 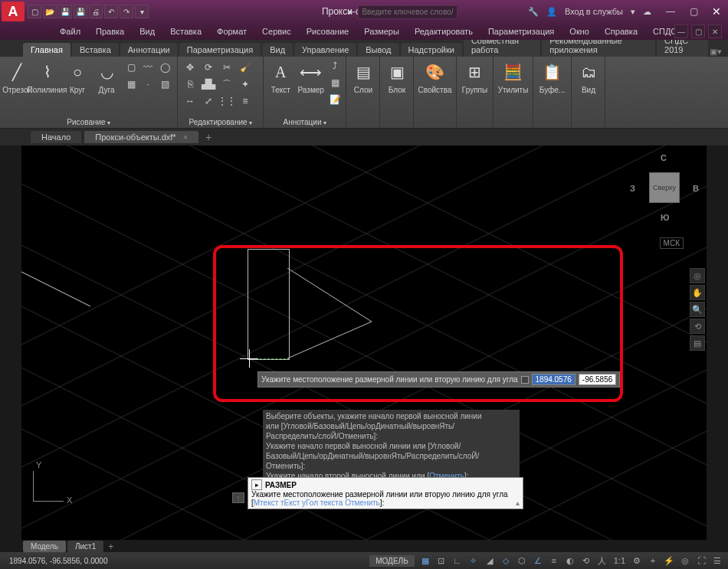 I want to click on utilities-button: 🧮 Утилиты, so click(x=513, y=77).